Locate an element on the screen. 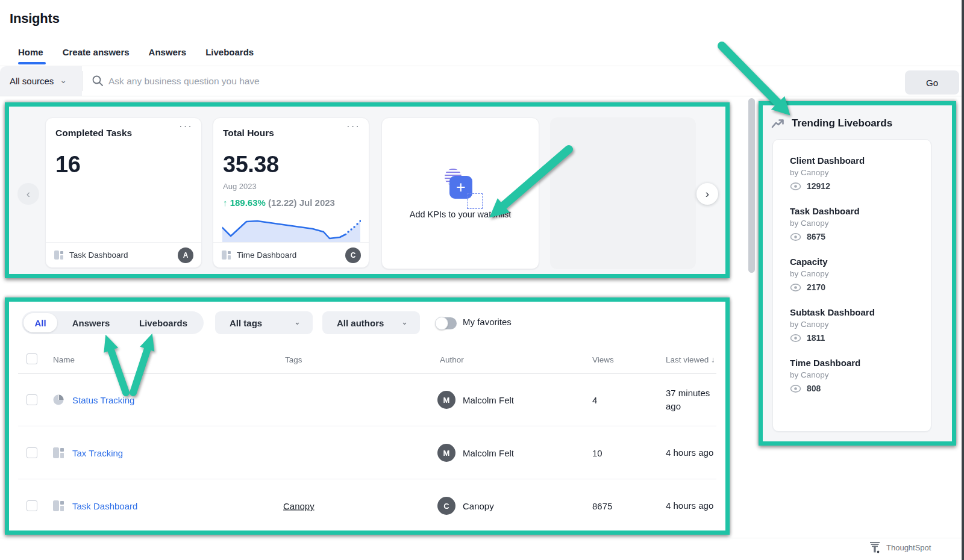 This screenshot has width=964, height=560. segment-all: All is located at coordinates (40, 323).